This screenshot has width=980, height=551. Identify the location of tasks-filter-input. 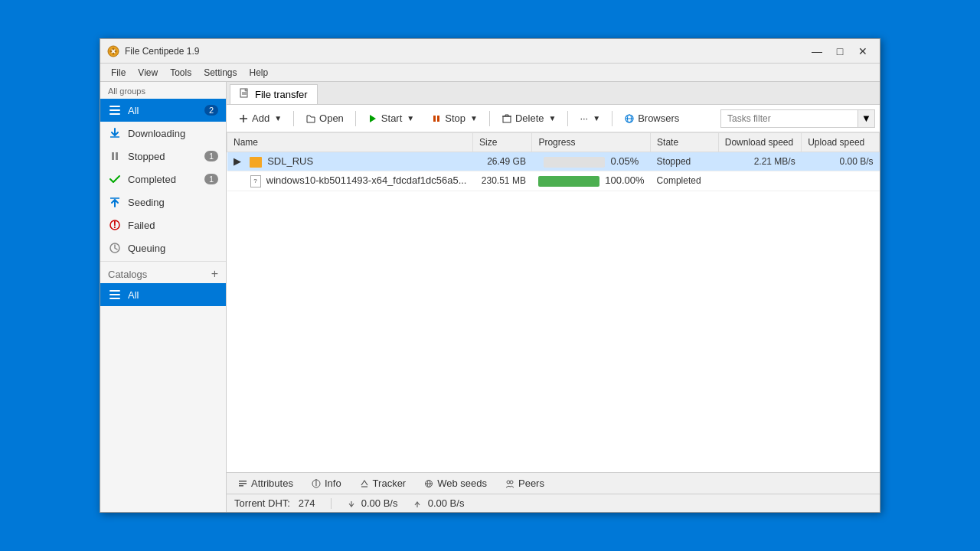
(789, 119).